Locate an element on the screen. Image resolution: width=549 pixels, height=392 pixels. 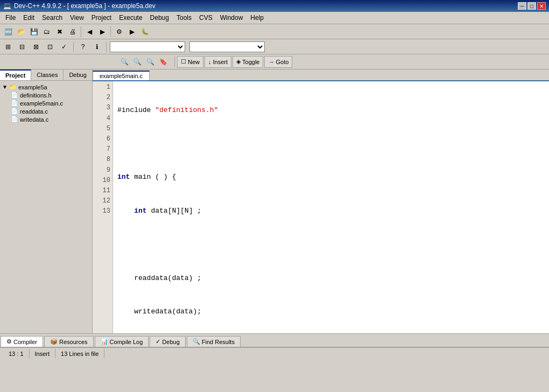
bottom-tab-findresults: 🔍 Find Results is located at coordinates (214, 341).